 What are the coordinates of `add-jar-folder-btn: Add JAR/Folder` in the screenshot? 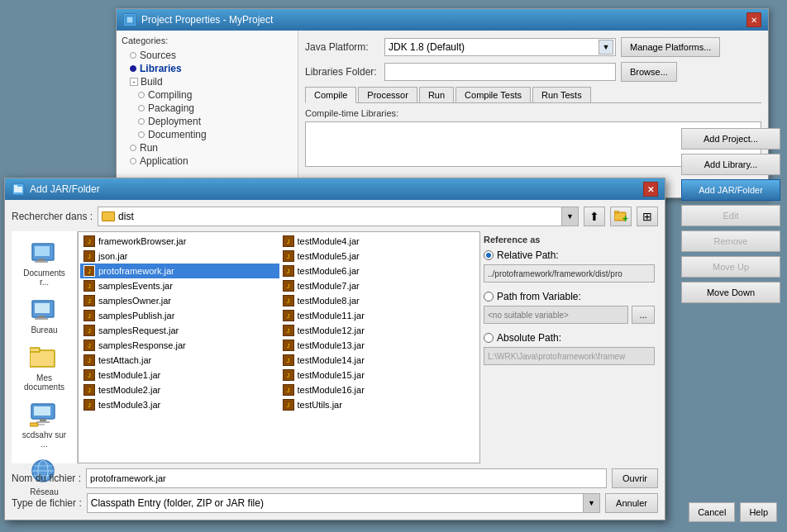 It's located at (731, 190).